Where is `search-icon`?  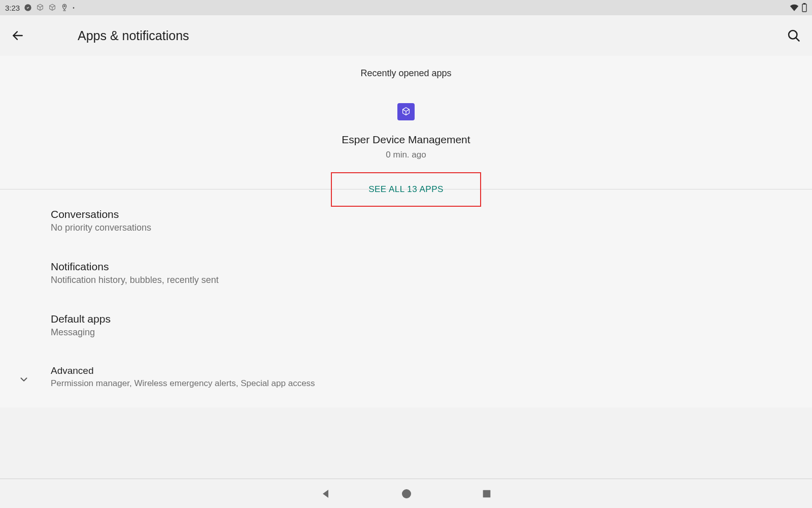
search-icon is located at coordinates (794, 36).